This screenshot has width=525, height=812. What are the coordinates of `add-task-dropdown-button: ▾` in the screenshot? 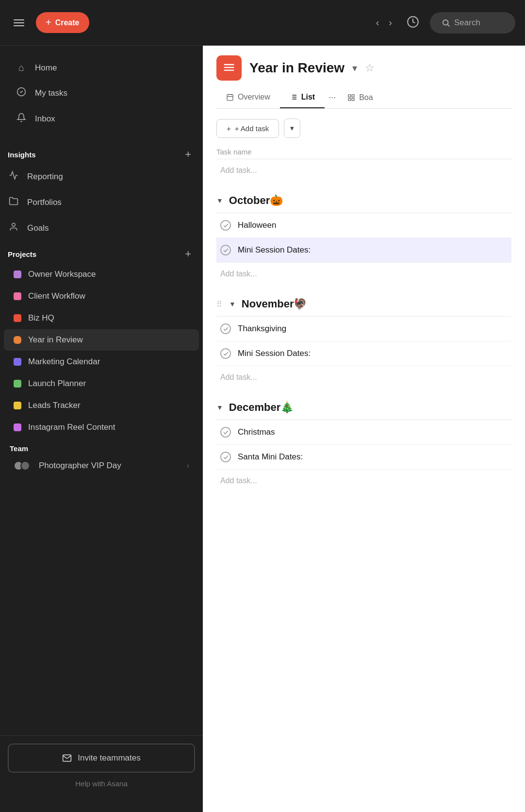 It's located at (292, 128).